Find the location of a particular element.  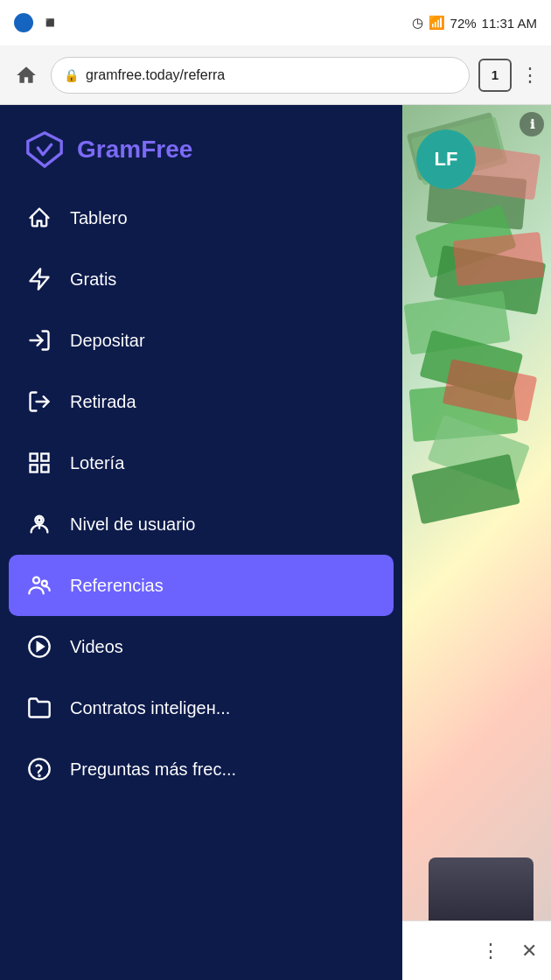

sidebar-item-loteria: Lotería is located at coordinates (201, 463).